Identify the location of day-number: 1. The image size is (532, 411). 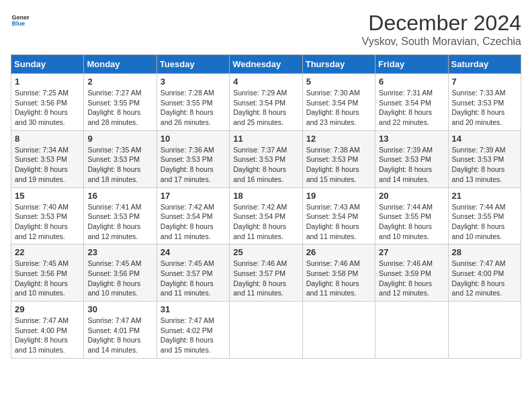
(47, 82).